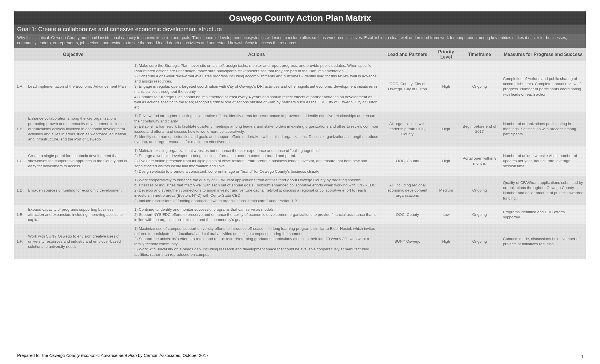 This screenshot has width=600, height=364. What do you see at coordinates (543, 161) in the screenshot?
I see `row-measures: Number of unique website visits, number …` at bounding box center [543, 161].